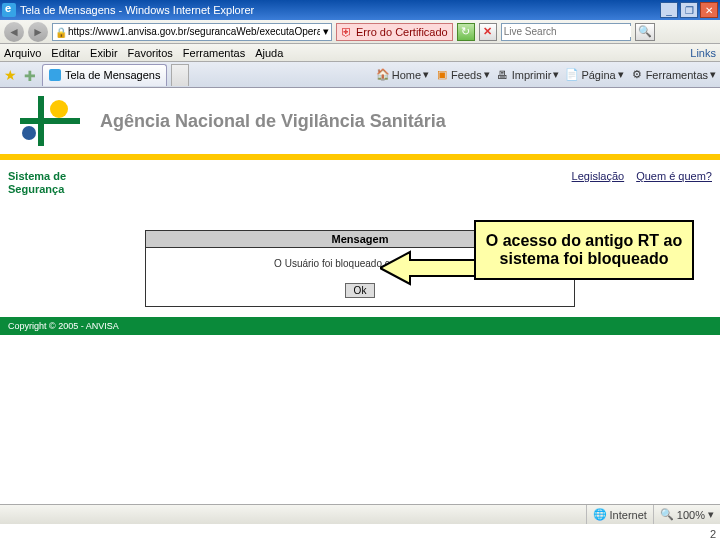 The height and width of the screenshot is (540, 720). I want to click on menu-bar: Arquivo Editar Exibir Favoritos Ferramen…, so click(360, 53).